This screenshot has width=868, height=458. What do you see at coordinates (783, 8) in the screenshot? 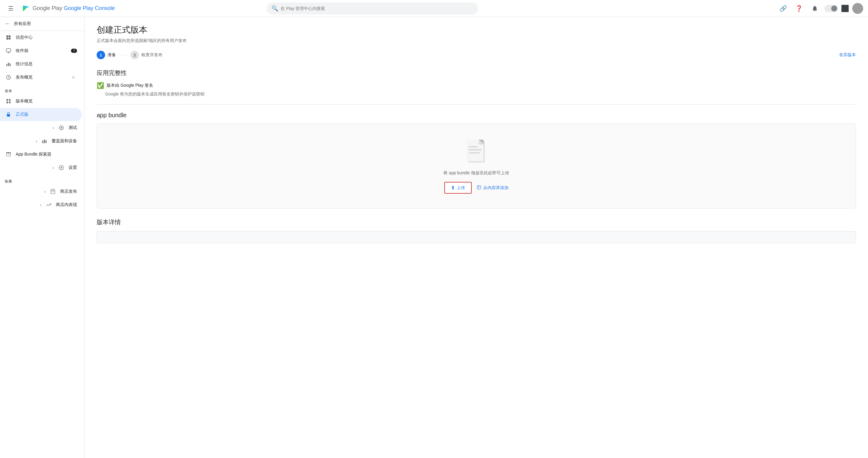
I see `link-icon-btn: 🔗` at bounding box center [783, 8].